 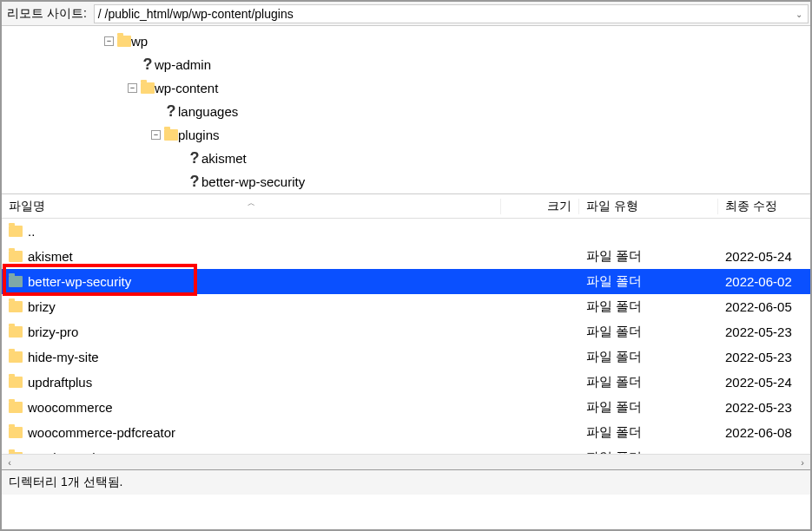 I want to click on file-row: better-wp-security파일 폴더2022-06-02, so click(x=406, y=281).